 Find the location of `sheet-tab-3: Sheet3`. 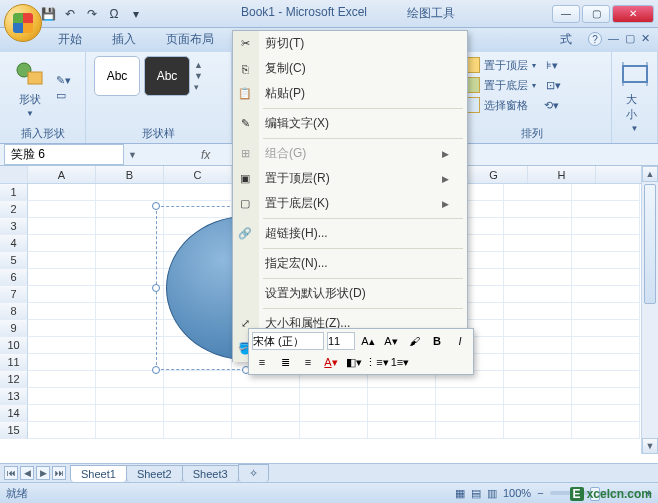

sheet-tab-3: Sheet3 is located at coordinates (210, 474).